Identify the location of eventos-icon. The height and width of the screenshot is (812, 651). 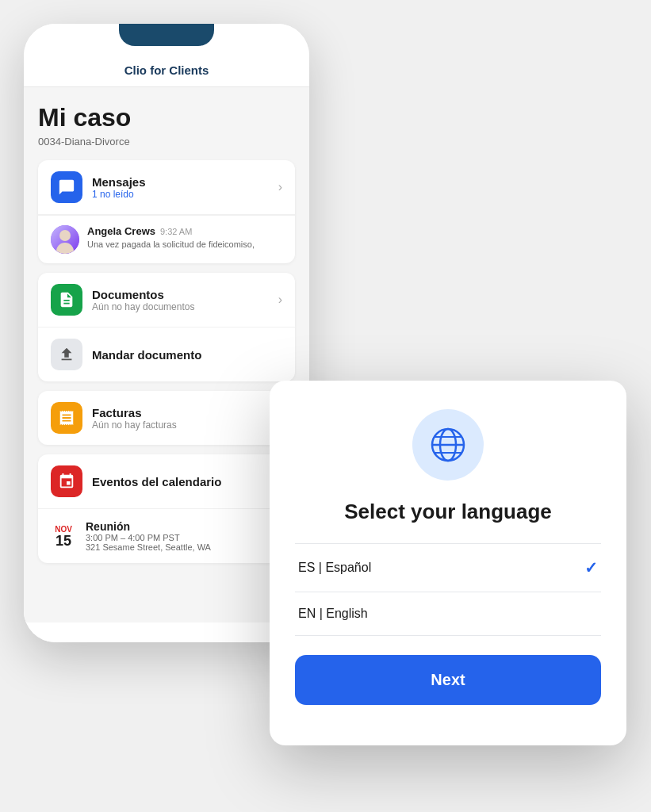
(67, 481).